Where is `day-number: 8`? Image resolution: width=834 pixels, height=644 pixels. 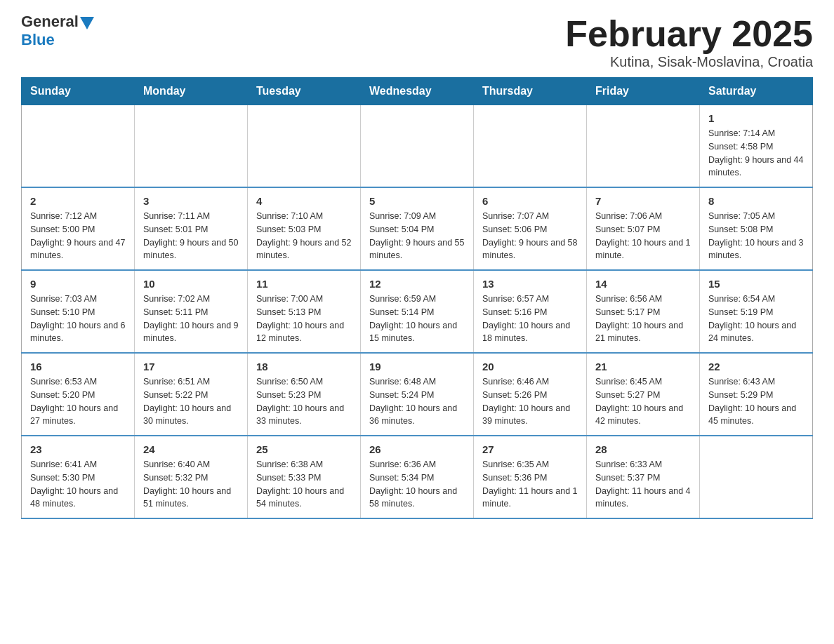
day-number: 8 is located at coordinates (756, 201).